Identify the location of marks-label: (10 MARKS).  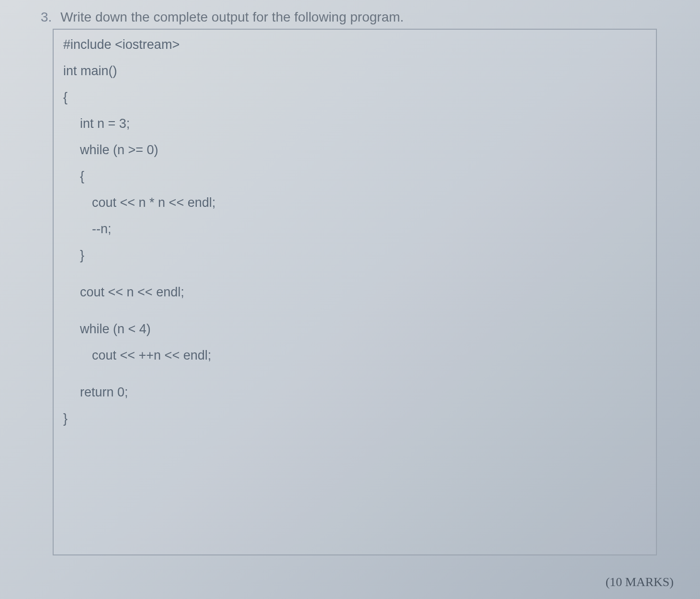
(640, 582).